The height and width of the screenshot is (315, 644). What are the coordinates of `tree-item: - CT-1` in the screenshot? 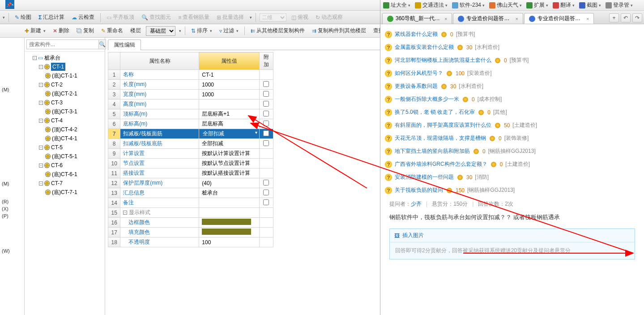 It's located at (71, 67).